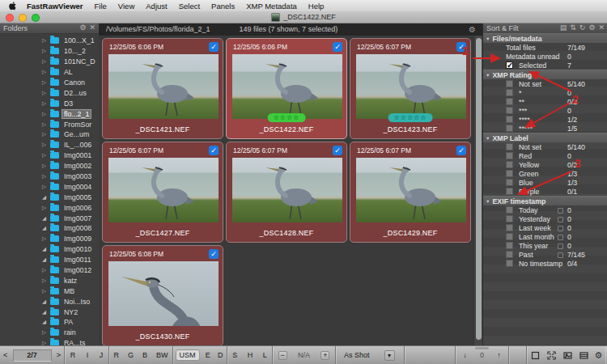  What do you see at coordinates (545, 155) in the screenshot?
I see `filter-row: Red 0` at bounding box center [545, 155].